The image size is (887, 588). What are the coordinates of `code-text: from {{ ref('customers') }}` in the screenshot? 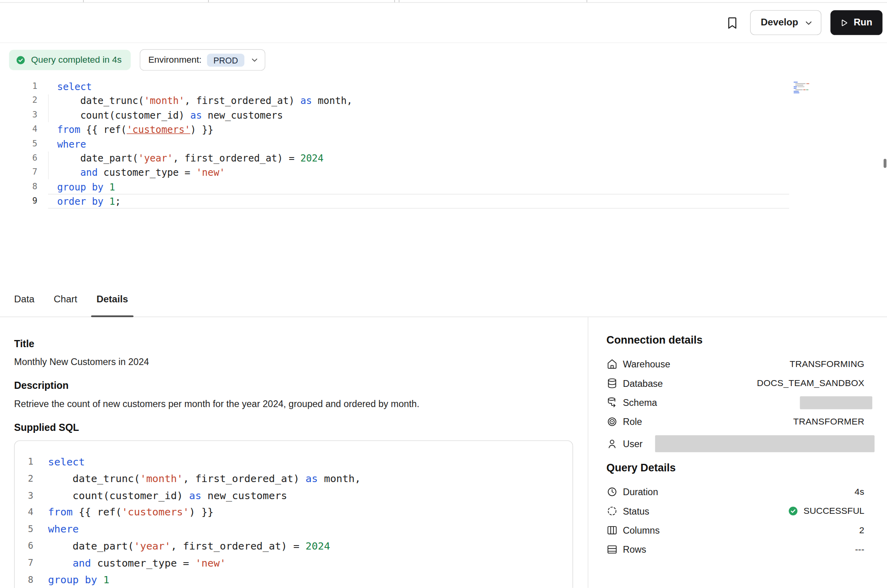 It's located at (131, 512).